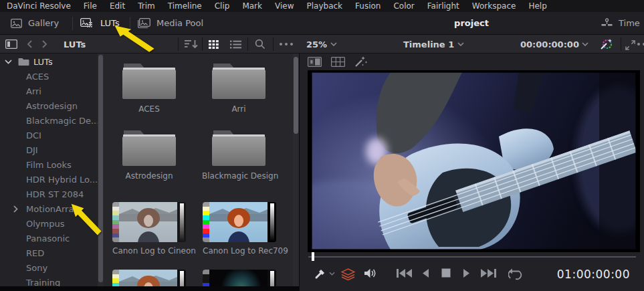 The width and height of the screenshot is (644, 291). Describe the element at coordinates (239, 222) in the screenshot. I see `lut-thumbnail` at that location.